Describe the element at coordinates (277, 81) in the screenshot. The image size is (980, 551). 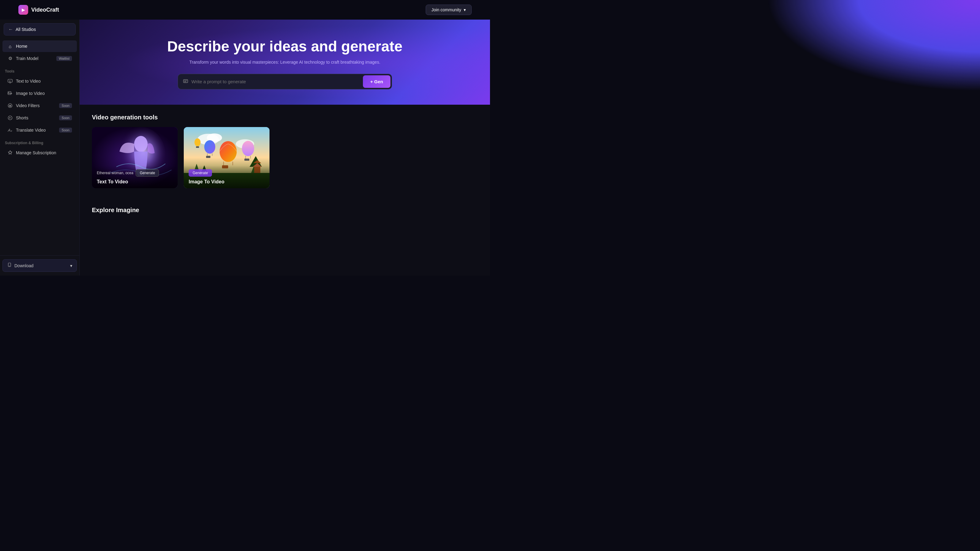
I see `prompt-input` at that location.